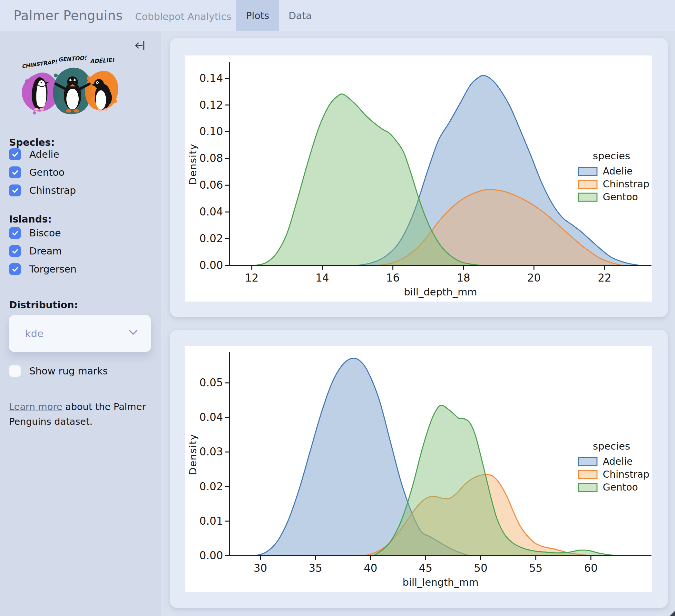  What do you see at coordinates (252, 278) in the screenshot?
I see `x-tick-label: 12` at bounding box center [252, 278].